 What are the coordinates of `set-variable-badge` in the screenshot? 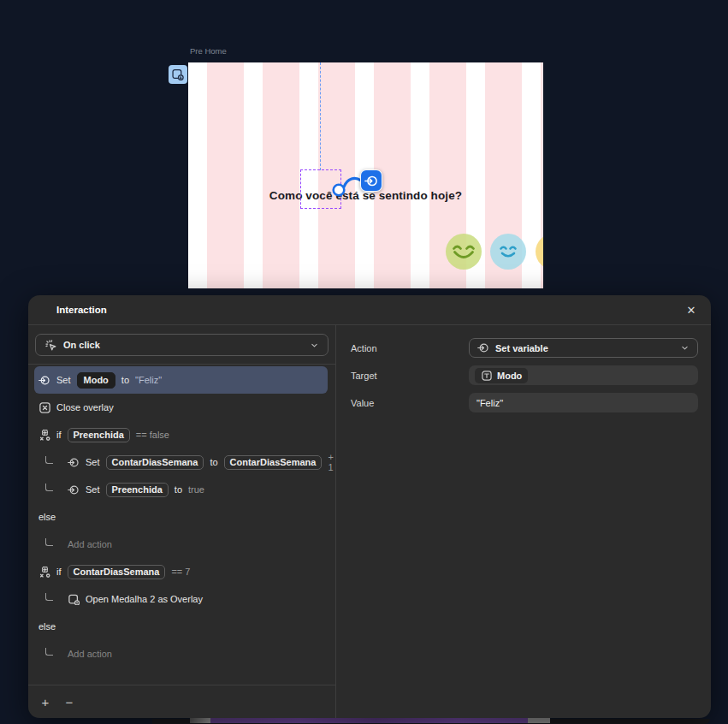 It's located at (371, 181).